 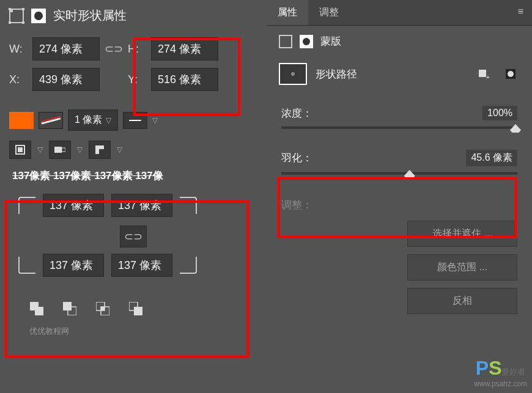 What do you see at coordinates (306, 42) in the screenshot?
I see `mask-small-icon` at bounding box center [306, 42].